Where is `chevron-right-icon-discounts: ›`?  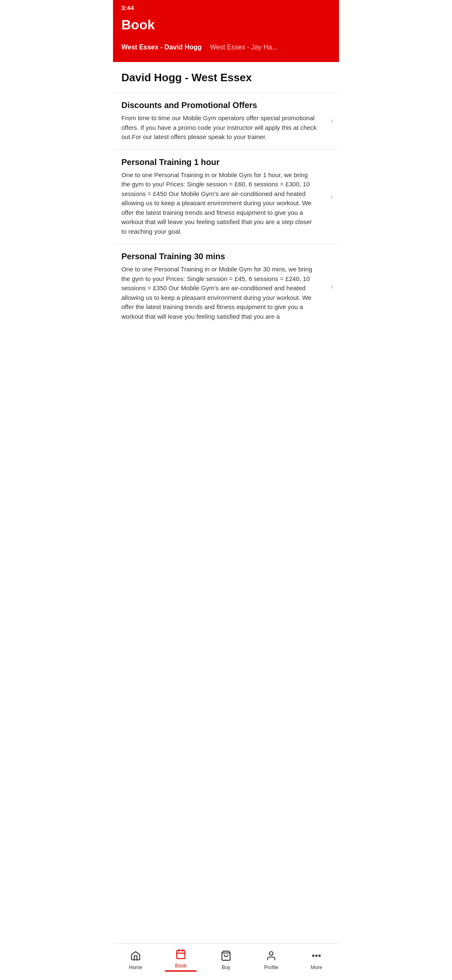
chevron-right-icon-discounts: › is located at coordinates (331, 121).